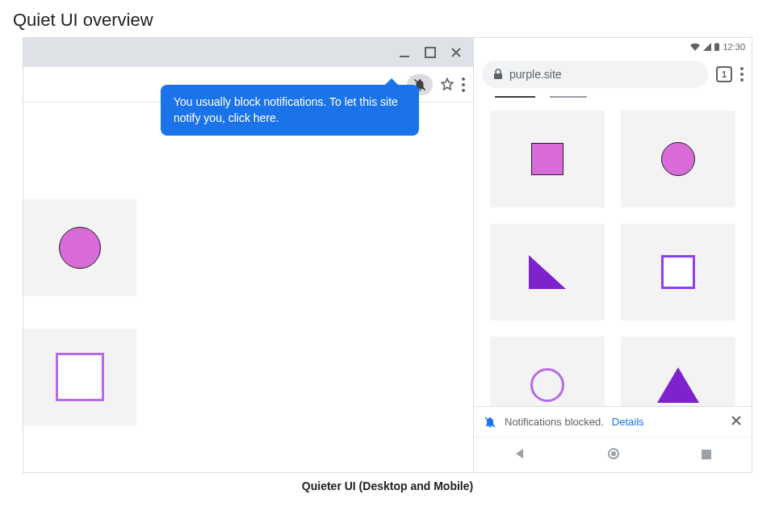 The width and height of the screenshot is (775, 532). What do you see at coordinates (536, 74) in the screenshot?
I see `address-bar-text: purple.site` at bounding box center [536, 74].